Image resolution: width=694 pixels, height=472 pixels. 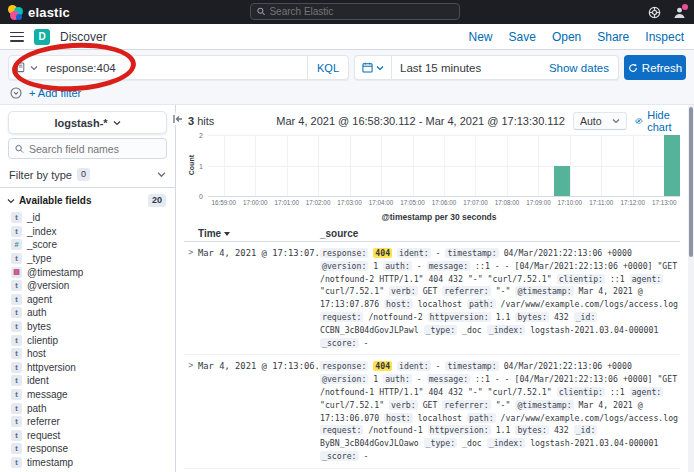 What do you see at coordinates (647, 392) in the screenshot?
I see `source-field-key: agent:` at bounding box center [647, 392].